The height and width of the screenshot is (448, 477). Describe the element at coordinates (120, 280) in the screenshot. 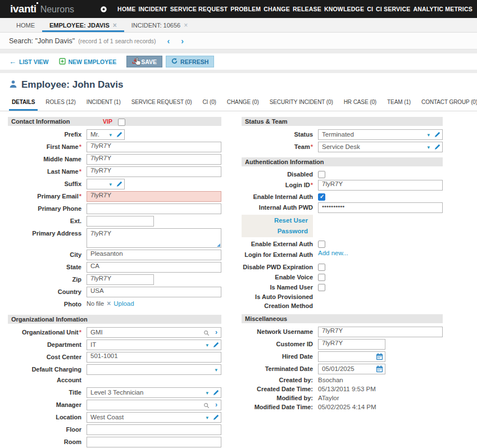

I see `zip-input: 7lyR7Y` at that location.